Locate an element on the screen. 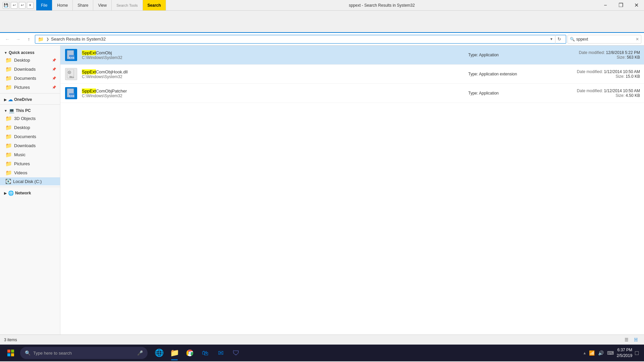 This screenshot has width=644, height=362. search-clear-button: ✕ is located at coordinates (637, 39).